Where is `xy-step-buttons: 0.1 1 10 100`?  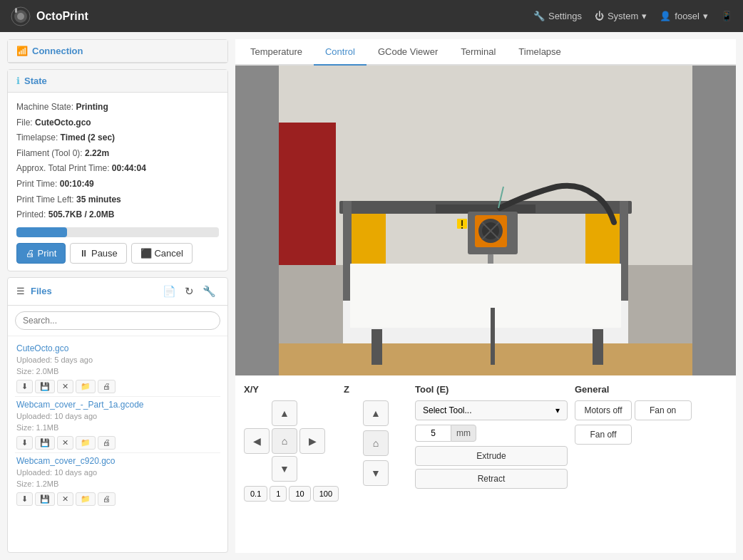
xy-step-buttons: 0.1 1 10 100 is located at coordinates (290, 494).